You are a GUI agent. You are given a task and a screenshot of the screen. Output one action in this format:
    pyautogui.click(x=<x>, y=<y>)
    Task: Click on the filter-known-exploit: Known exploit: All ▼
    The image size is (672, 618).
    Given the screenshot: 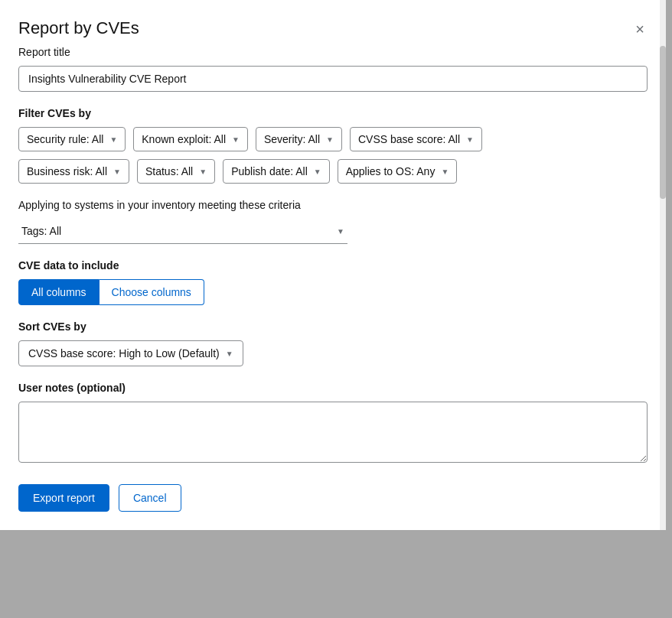 What is the action you would take?
    pyautogui.click(x=191, y=139)
    